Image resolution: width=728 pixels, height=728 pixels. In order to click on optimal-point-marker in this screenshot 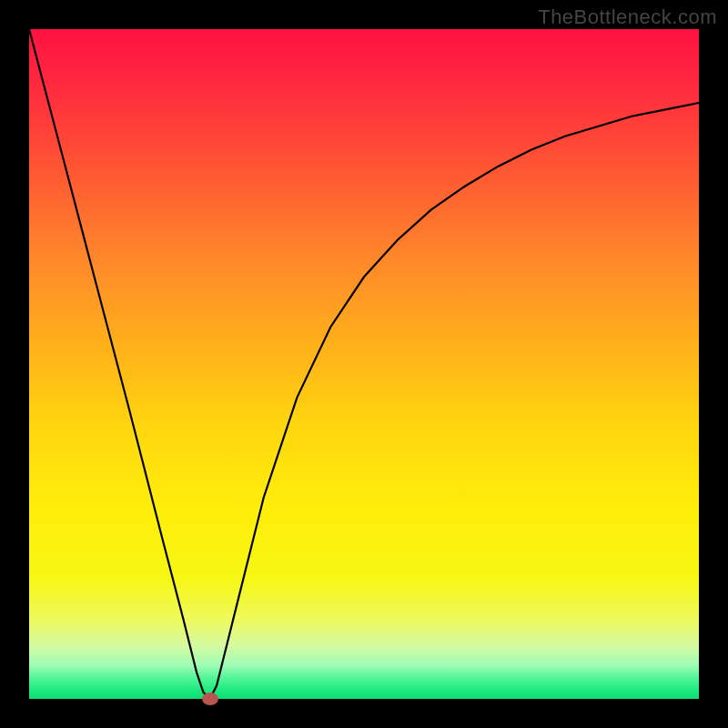, I will do `click(210, 699)`.